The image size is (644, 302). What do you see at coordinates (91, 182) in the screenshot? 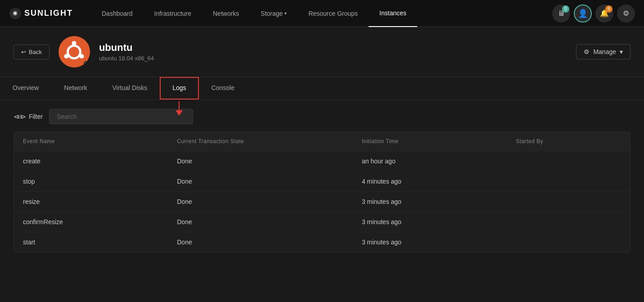
I see `cell-event: stop` at bounding box center [91, 182].